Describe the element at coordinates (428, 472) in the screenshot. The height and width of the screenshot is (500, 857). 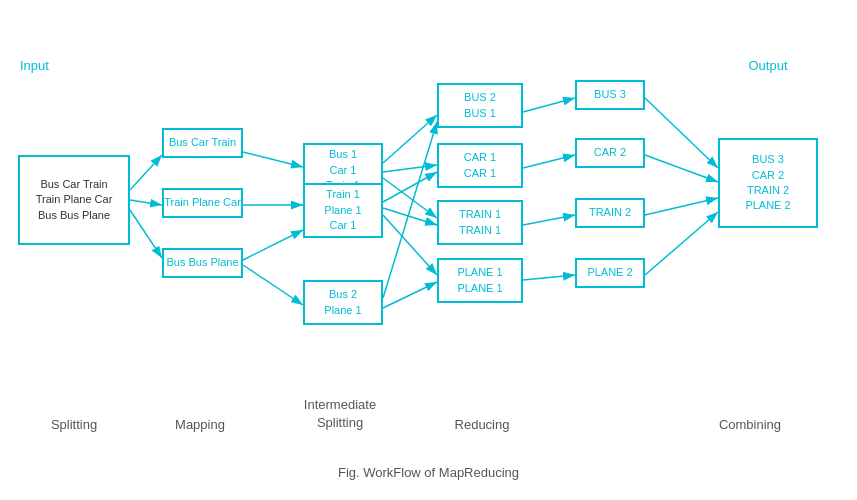
I see `figure-label: Fig. WorkFlow of MapReducing` at that location.